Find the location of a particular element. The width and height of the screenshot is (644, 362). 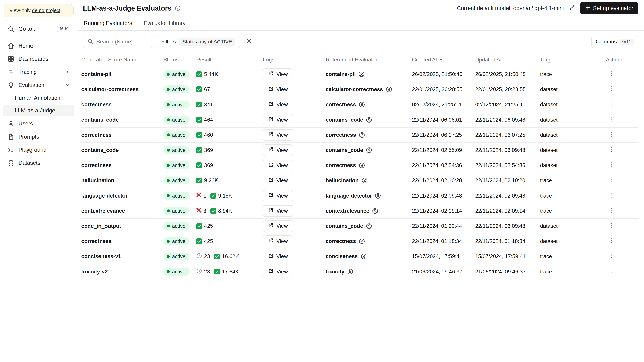

status-label: active is located at coordinates (179, 120).